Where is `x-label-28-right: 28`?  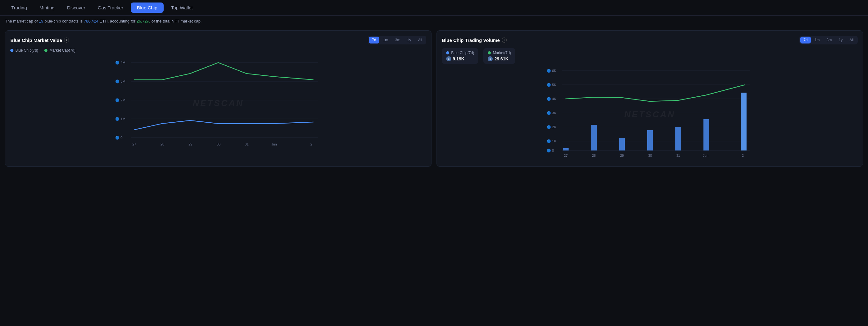 x-label-28-right: 28 is located at coordinates (594, 155).